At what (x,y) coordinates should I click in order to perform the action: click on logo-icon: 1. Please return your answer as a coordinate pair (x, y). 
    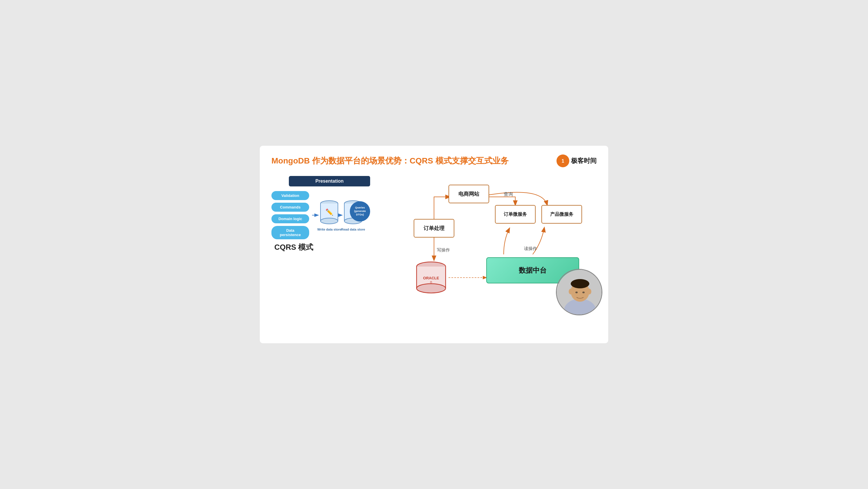
    Looking at the image, I should click on (563, 161).